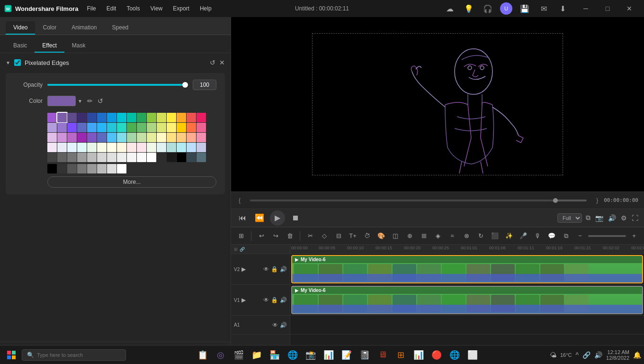 This screenshot has height=364, width=644. I want to click on lock-icon: 🔗, so click(242, 249).